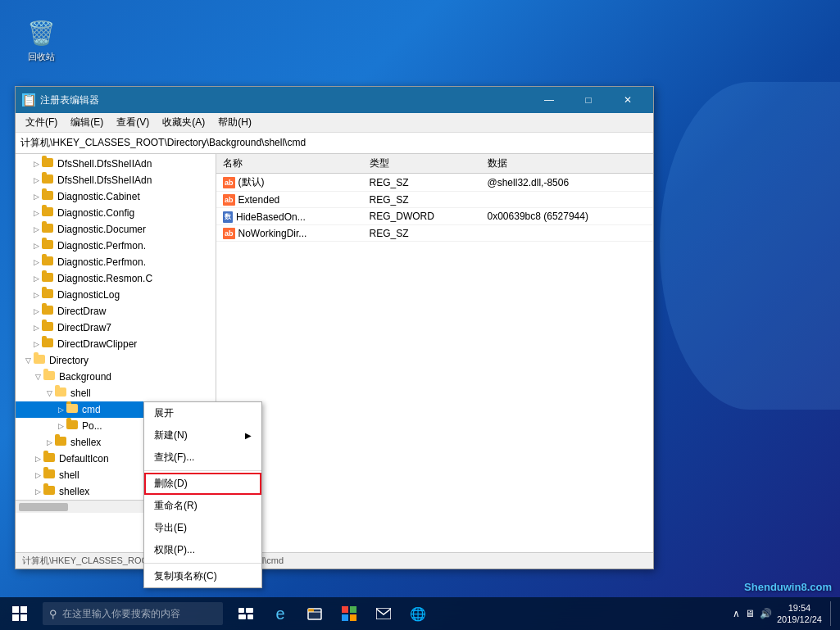 The image size is (840, 630). Describe the element at coordinates (246, 614) in the screenshot. I see `taskbar-task-view` at that location.